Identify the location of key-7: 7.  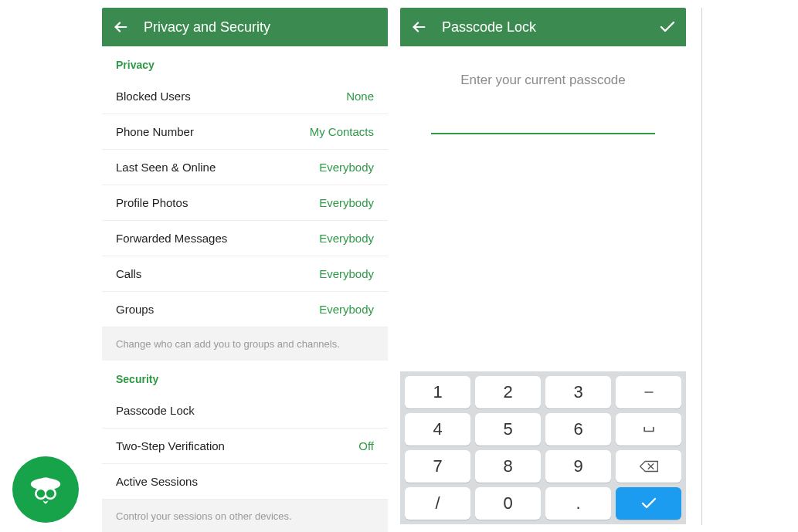
(437, 466).